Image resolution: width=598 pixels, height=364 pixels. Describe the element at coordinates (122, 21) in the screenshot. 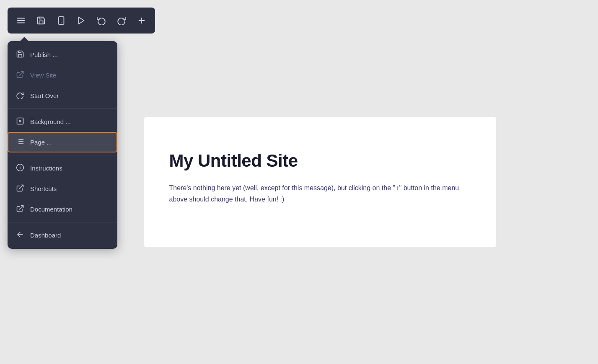

I see `undo-button` at that location.